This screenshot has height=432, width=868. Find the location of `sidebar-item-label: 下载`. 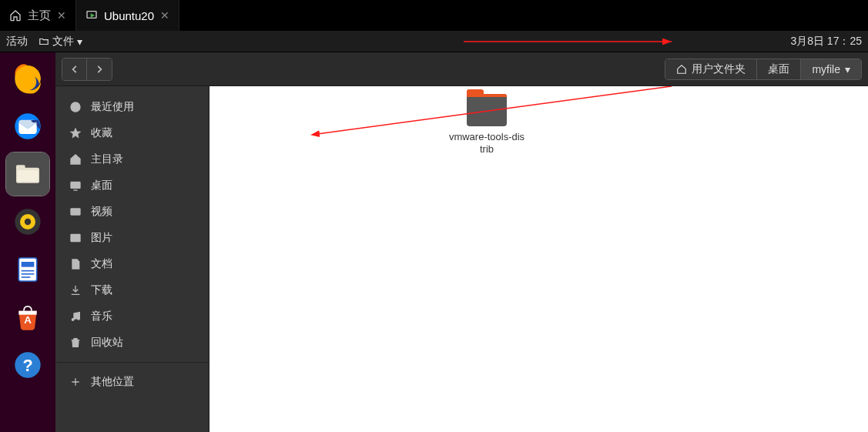

sidebar-item-label: 下载 is located at coordinates (102, 290).